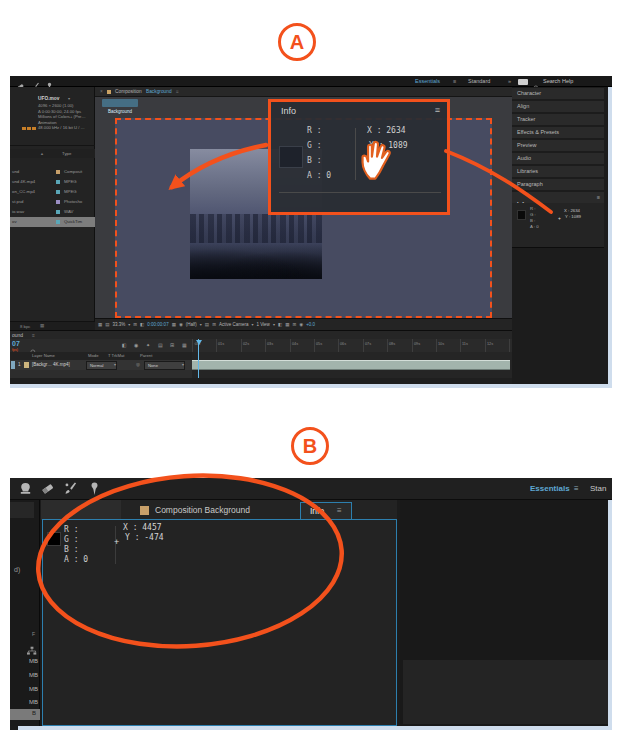 Image resolution: width=623 pixels, height=754 pixels. Describe the element at coordinates (558, 198) in the screenshot. I see `sidebar-info-header: Info ≡` at that location.